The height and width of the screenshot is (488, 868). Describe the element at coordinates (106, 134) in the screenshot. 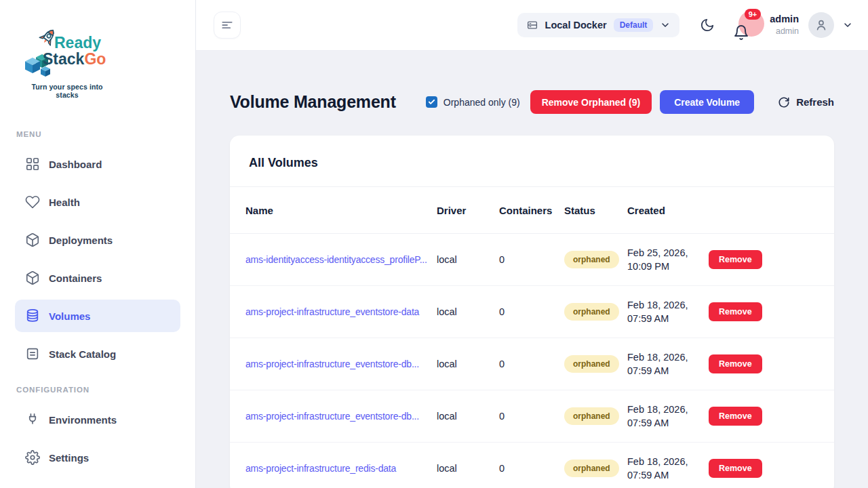

I see `sidebar-section-menu: MENU` at that location.